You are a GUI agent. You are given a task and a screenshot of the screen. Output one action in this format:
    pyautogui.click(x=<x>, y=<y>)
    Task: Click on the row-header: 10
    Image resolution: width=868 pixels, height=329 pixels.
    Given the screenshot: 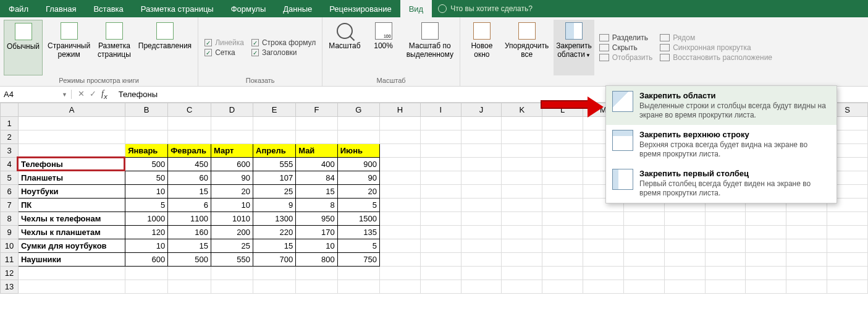 What is the action you would take?
    pyautogui.click(x=10, y=246)
    